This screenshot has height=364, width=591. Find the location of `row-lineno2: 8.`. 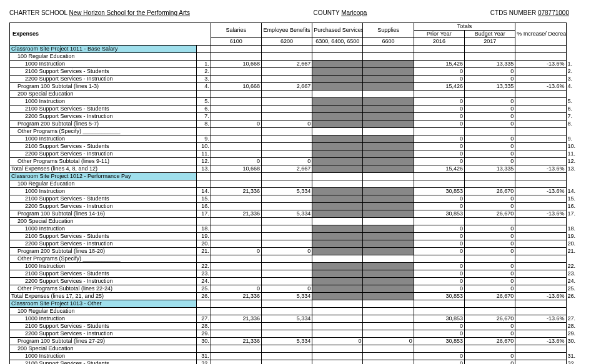

row-lineno2: 8. is located at coordinates (574, 124).